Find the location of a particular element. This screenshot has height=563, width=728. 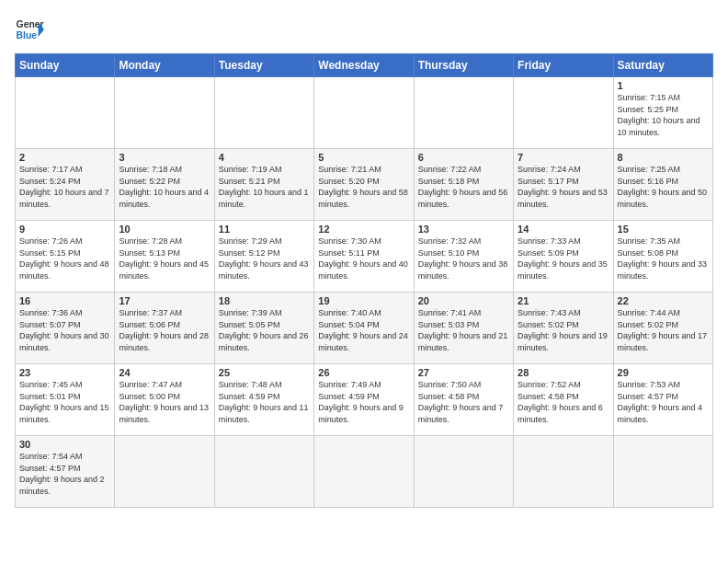

day-info: Sunrise: 7:47 AM Sunset: 5:00 PM Dayligh… is located at coordinates (164, 402).